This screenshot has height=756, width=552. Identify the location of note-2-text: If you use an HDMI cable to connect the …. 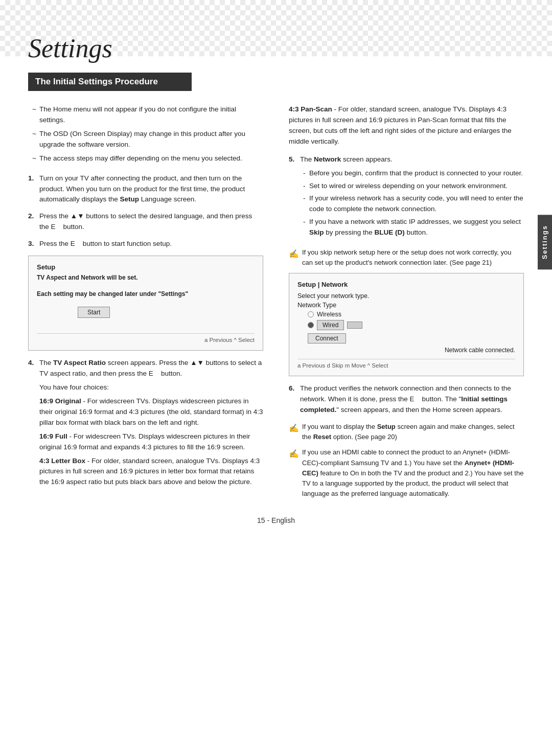
(413, 473).